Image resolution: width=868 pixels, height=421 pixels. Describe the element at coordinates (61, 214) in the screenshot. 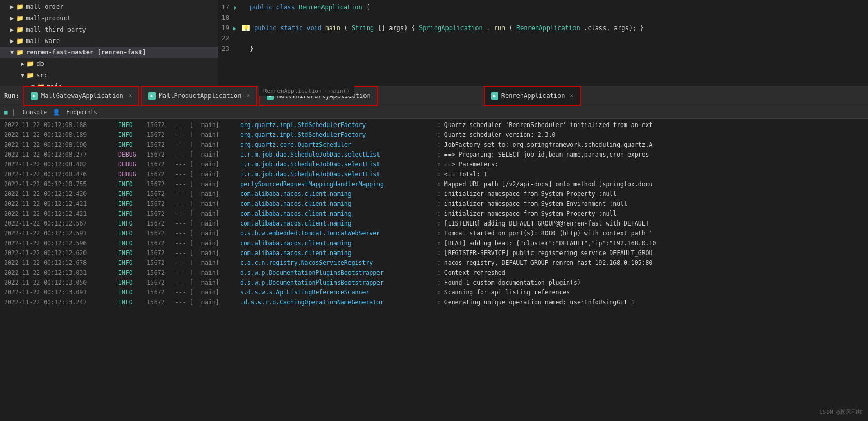

I see `log-timestamp: 2022-11-22 00:12:12.421` at that location.